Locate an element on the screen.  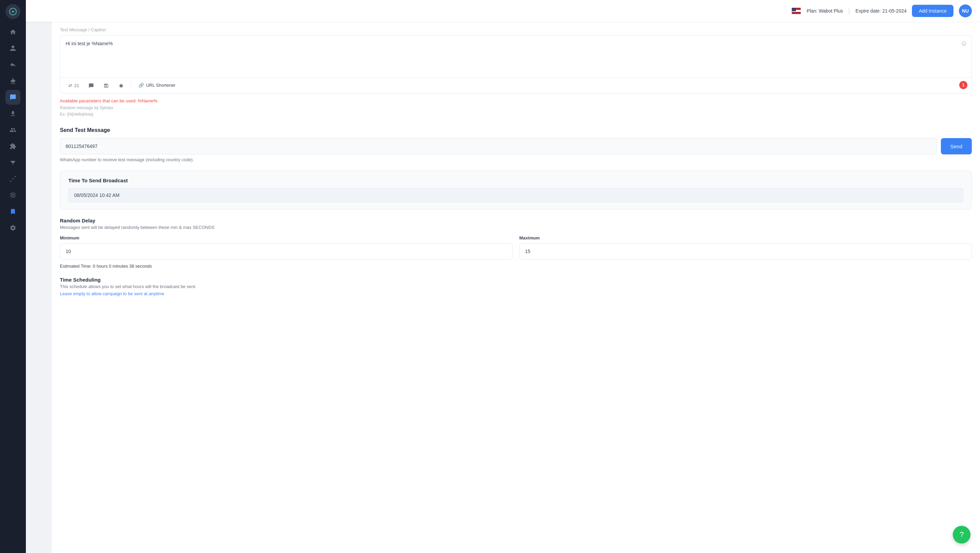
random-delay-title: Random Delay is located at coordinates (516, 221).